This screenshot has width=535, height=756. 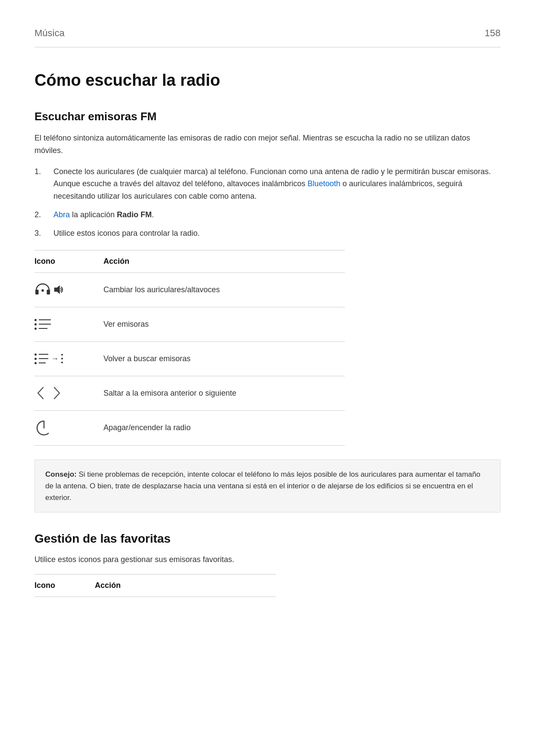 I want to click on arrow-icon: →, so click(x=55, y=359).